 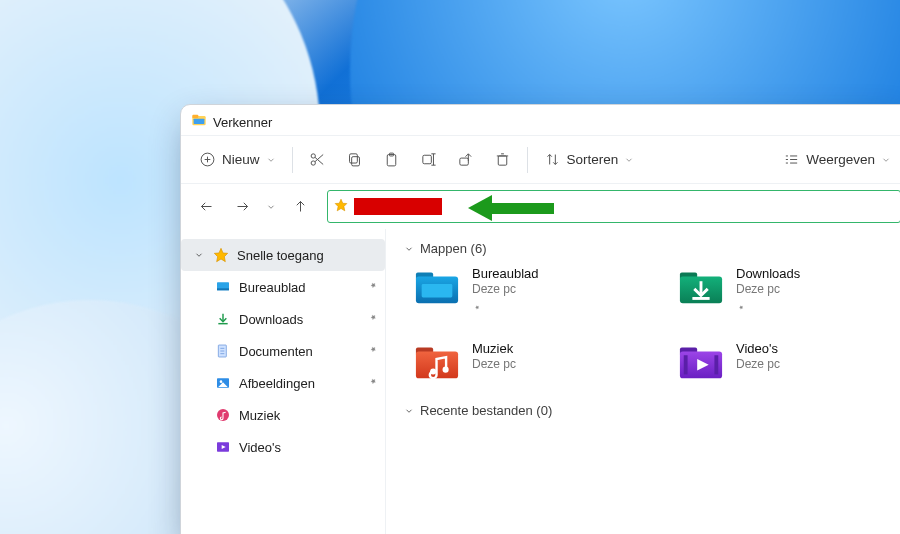 I want to click on folder-name: Muziek, so click(x=494, y=348).